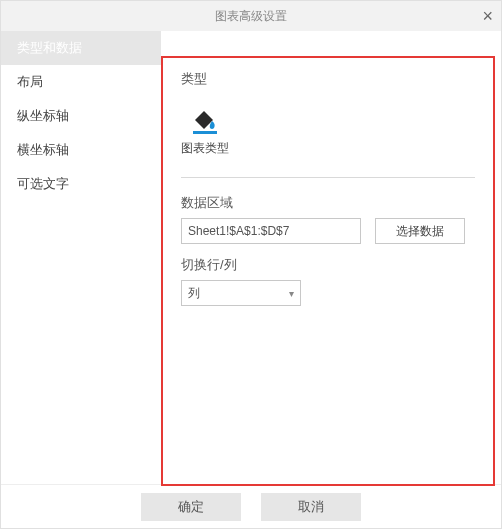 This screenshot has width=502, height=529. Describe the element at coordinates (30, 82) in the screenshot. I see `sidebar-item-label: 布局` at that location.